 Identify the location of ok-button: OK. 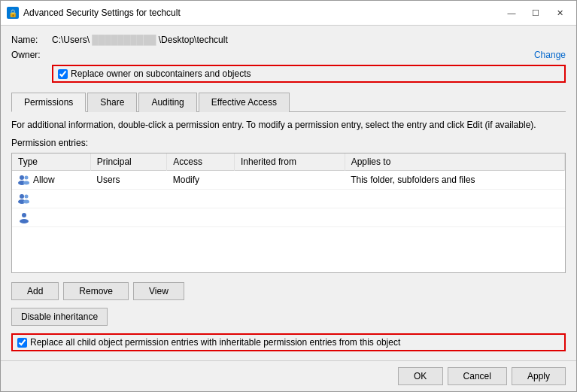
(421, 376).